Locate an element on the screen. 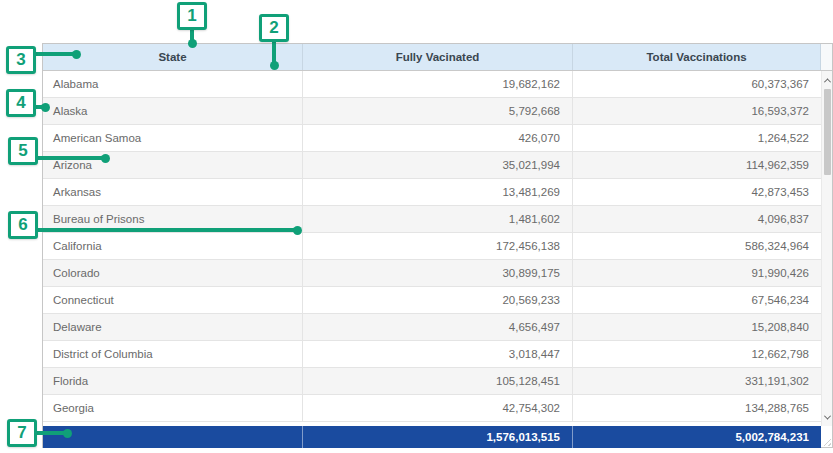 The image size is (833, 453). chevron-up-icon is located at coordinates (826, 82).